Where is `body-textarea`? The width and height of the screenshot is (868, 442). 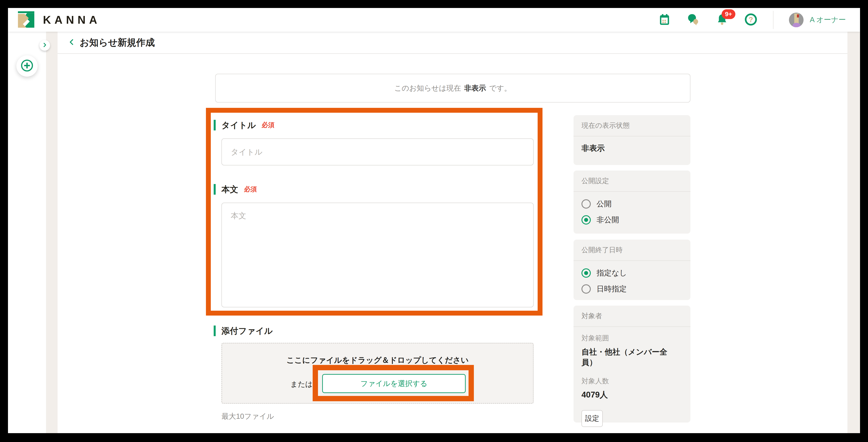
body-textarea is located at coordinates (377, 255).